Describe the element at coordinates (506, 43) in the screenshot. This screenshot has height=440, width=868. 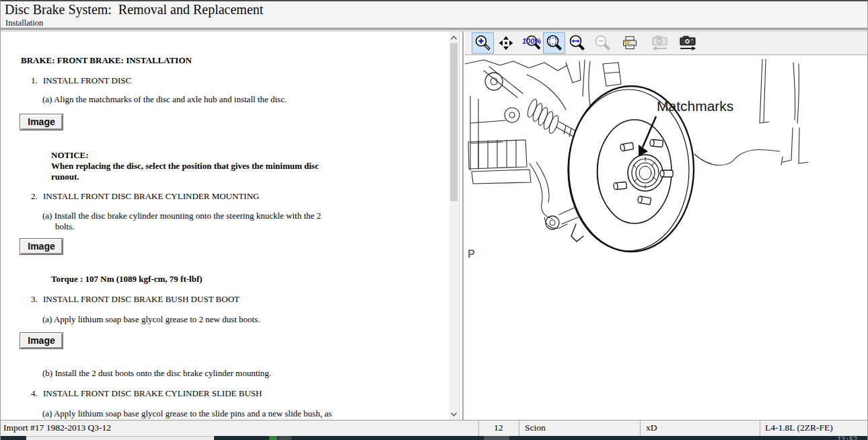
I see `pan-icon` at that location.